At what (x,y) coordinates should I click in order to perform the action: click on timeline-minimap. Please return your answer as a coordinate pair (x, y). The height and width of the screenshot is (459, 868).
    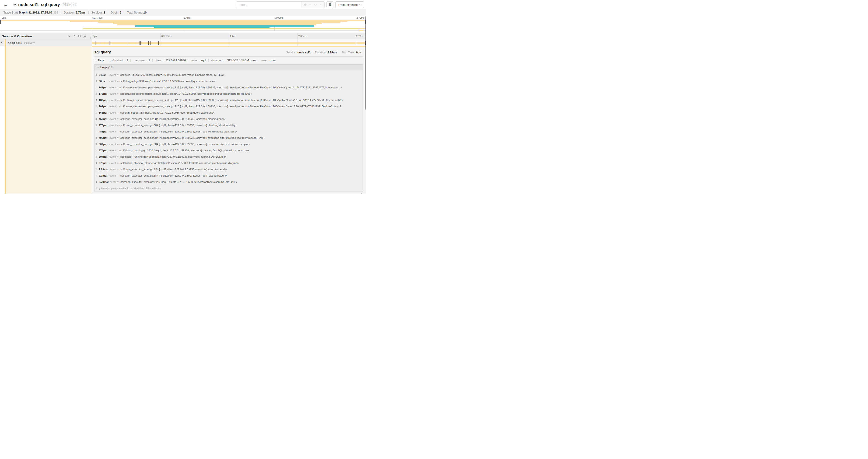
    Looking at the image, I should click on (183, 26).